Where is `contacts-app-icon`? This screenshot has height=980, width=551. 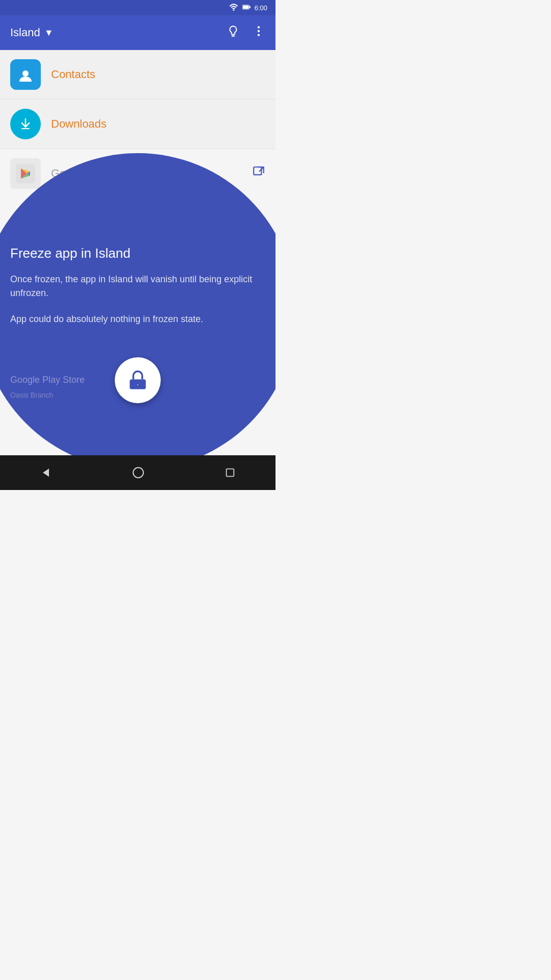
contacts-app-icon is located at coordinates (26, 75).